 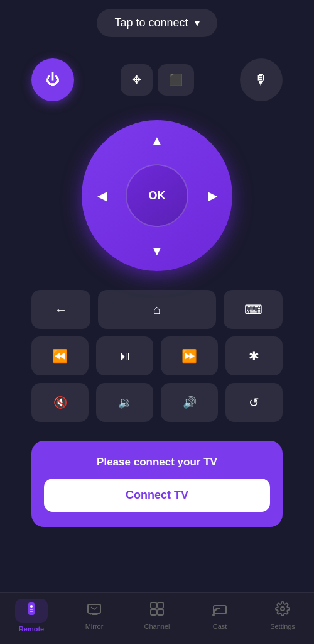 What do you see at coordinates (157, 251) in the screenshot?
I see `dpad-down-button: ▼` at bounding box center [157, 251].